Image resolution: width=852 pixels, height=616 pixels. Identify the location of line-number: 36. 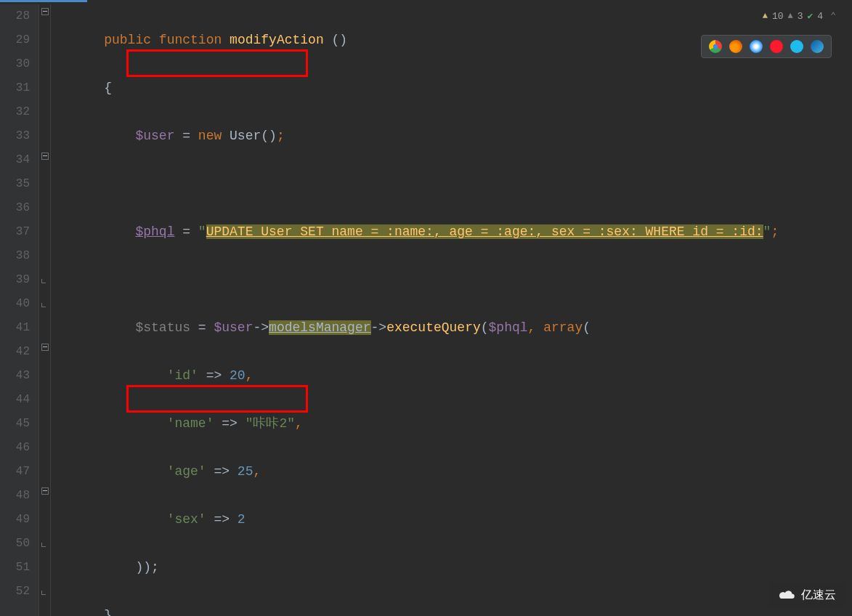
(19, 208).